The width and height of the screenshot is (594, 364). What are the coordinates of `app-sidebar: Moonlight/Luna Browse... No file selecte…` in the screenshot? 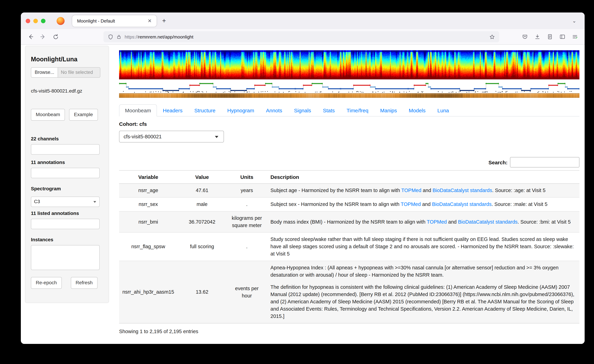 It's located at (67, 174).